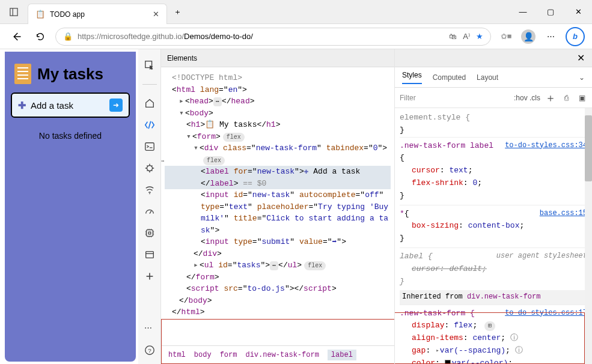 The width and height of the screenshot is (592, 364). Describe the element at coordinates (150, 276) in the screenshot. I see `add-tool-icon` at that location.